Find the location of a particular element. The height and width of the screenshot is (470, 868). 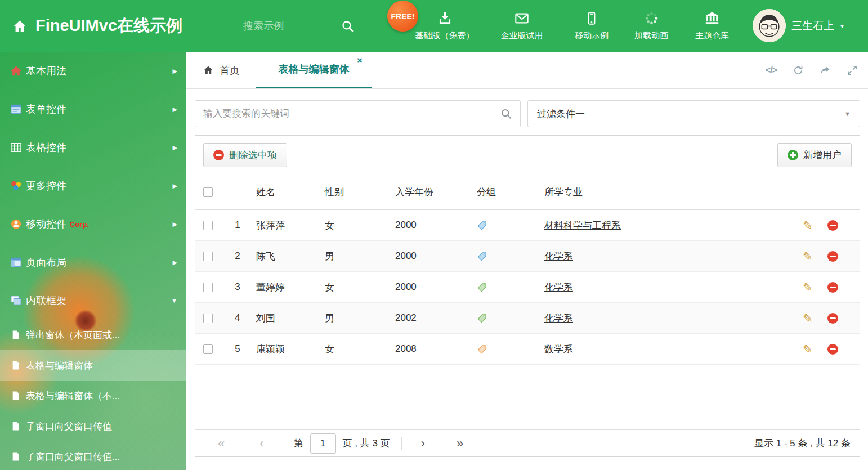

column-header-select is located at coordinates (211, 193).